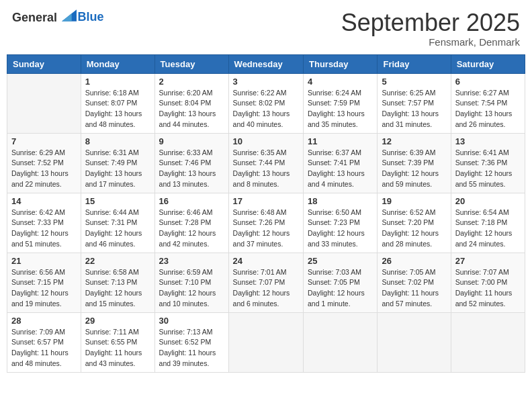  I want to click on day-info: Sunrise: 6:18 AM Sunset: 8:07 PM Dayligh…, so click(118, 109).